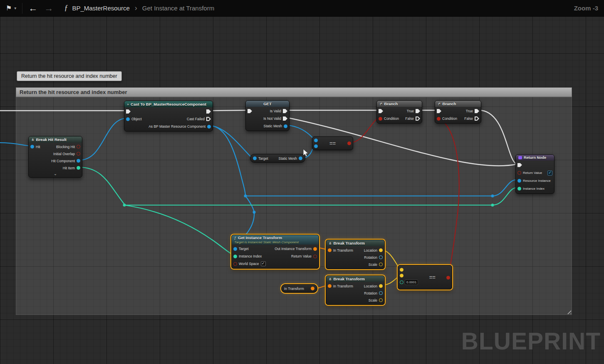 The image size is (604, 364). Describe the element at coordinates (55, 174) in the screenshot. I see `expand-chevron-icon: ⌄` at that location.